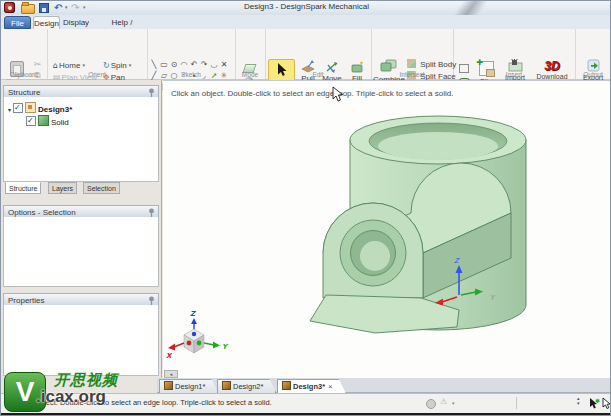 This screenshot has width=611, height=416. I want to click on ribbon-group-insert: File Import PCB 3D Download 3D Models In…, so click(514, 54).